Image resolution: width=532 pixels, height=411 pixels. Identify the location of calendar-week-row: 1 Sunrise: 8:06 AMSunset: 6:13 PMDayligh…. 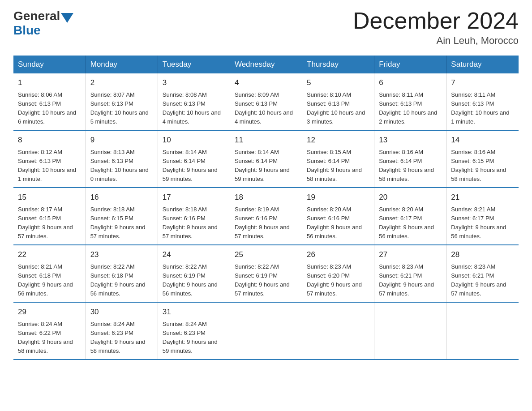
(266, 102).